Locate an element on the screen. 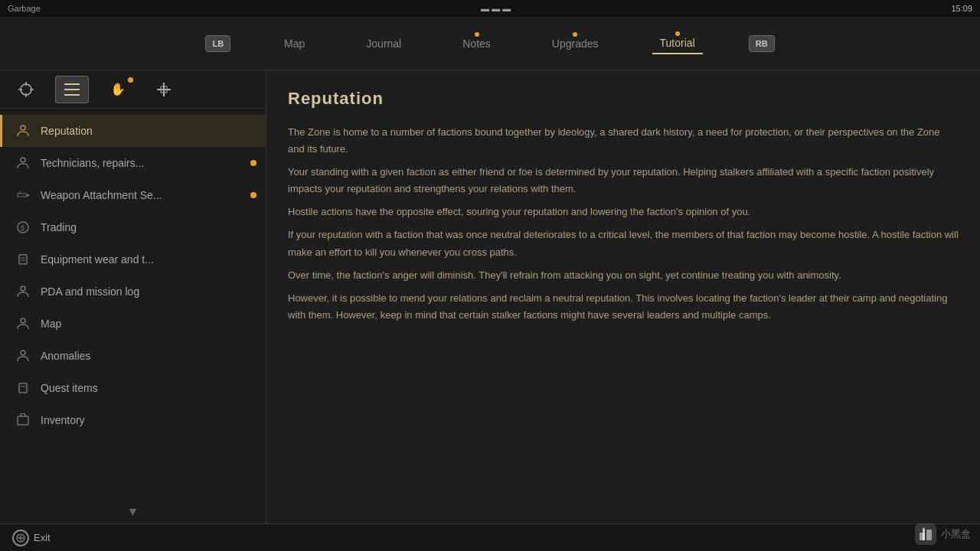 The width and height of the screenshot is (980, 551). crosshair-icon-btn is located at coordinates (26, 90).